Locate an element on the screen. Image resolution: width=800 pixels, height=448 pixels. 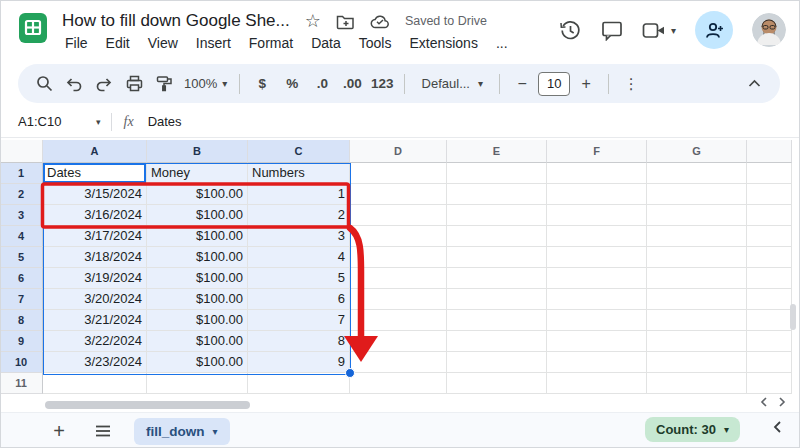
column-header-E: E is located at coordinates (497, 152).